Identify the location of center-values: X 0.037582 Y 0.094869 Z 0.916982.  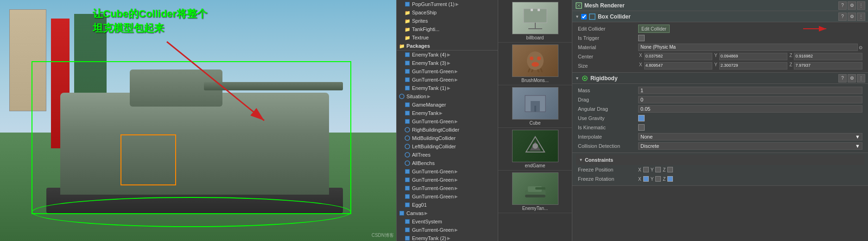
(750, 57).